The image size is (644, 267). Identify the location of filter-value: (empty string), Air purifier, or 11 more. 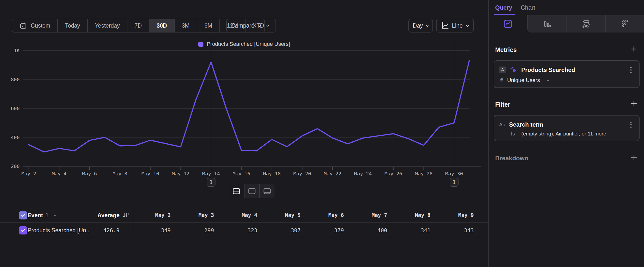
(564, 134).